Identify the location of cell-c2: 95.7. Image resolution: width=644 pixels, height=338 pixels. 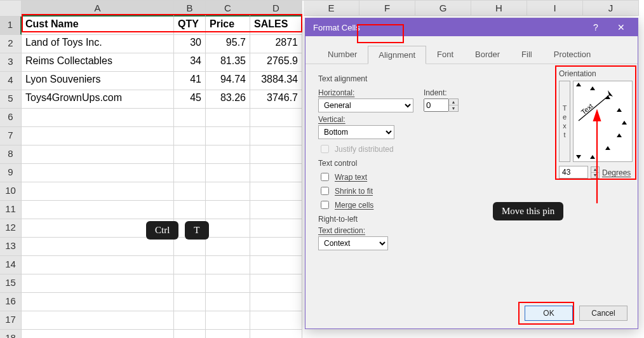
(228, 44).